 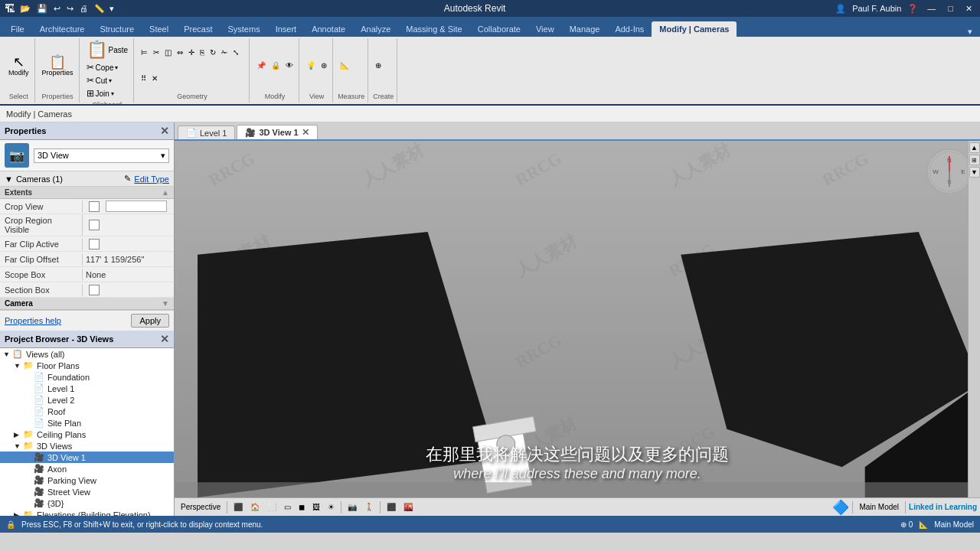 I want to click on tree-item: 📄 Site Plan, so click(x=87, y=422).